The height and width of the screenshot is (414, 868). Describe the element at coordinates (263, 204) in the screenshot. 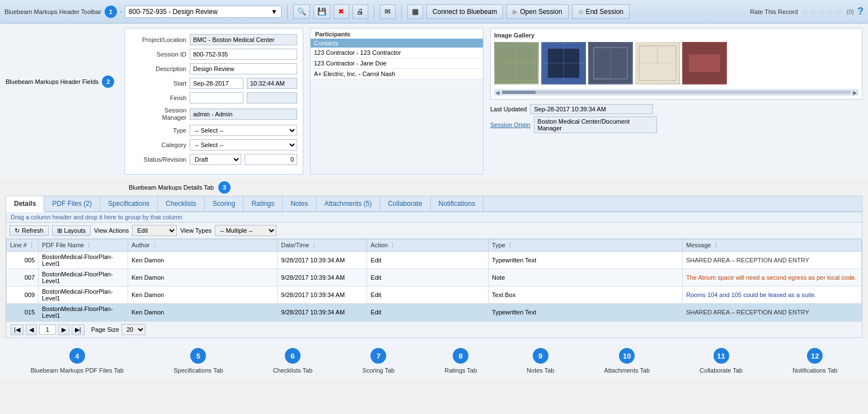

I see `tab-ratings: Ratings` at that location.